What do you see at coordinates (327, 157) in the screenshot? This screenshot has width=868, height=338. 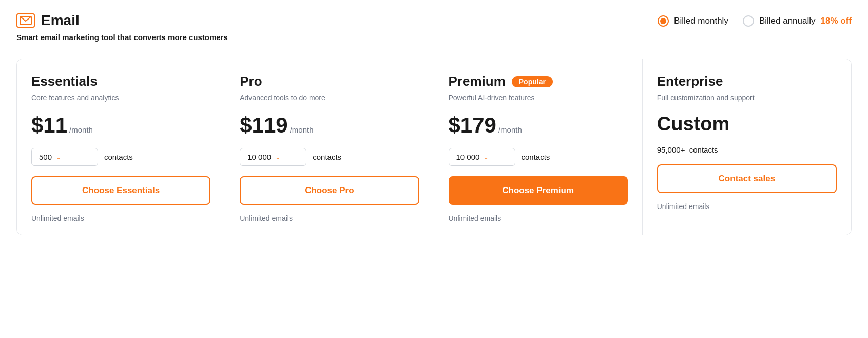 I see `contacts-label-pro: contacts` at bounding box center [327, 157].